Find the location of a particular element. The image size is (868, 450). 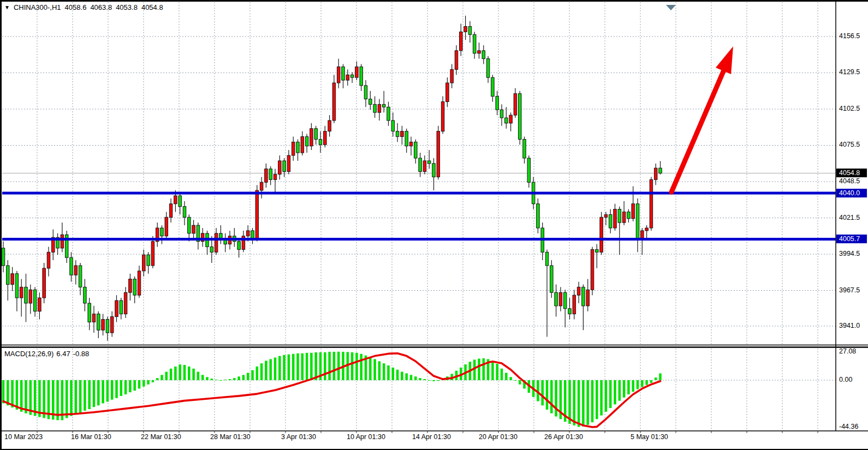

bar-high-value: 4063.8 is located at coordinates (101, 8).